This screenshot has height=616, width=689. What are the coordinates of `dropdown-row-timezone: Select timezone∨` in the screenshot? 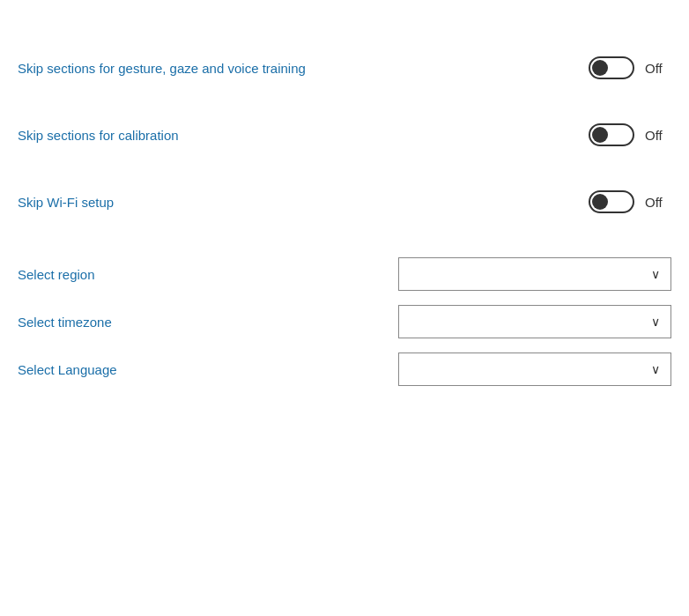 It's located at (344, 322).